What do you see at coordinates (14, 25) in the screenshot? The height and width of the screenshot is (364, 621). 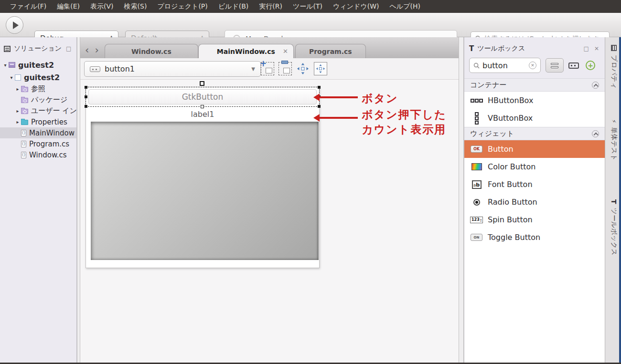 I see `run-button` at bounding box center [14, 25].